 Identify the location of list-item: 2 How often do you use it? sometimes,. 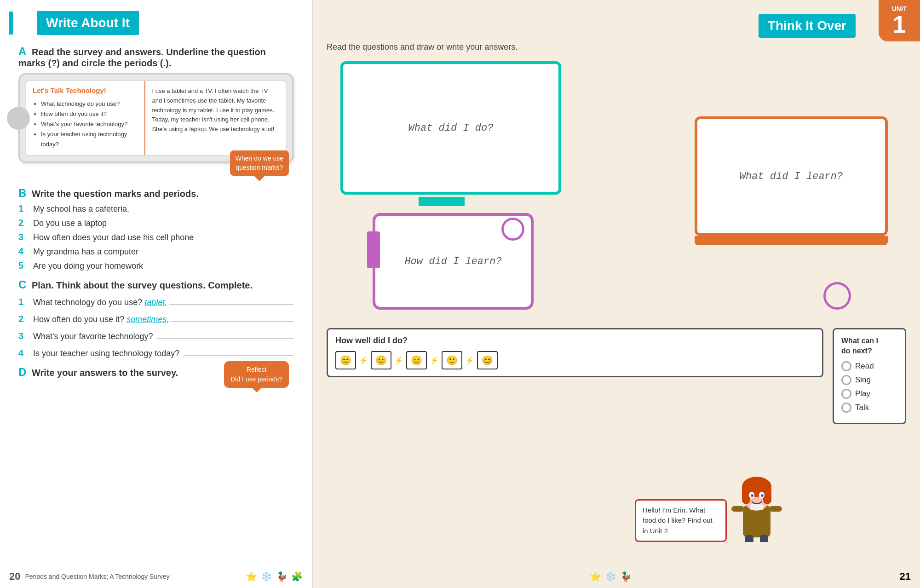
(156, 318).